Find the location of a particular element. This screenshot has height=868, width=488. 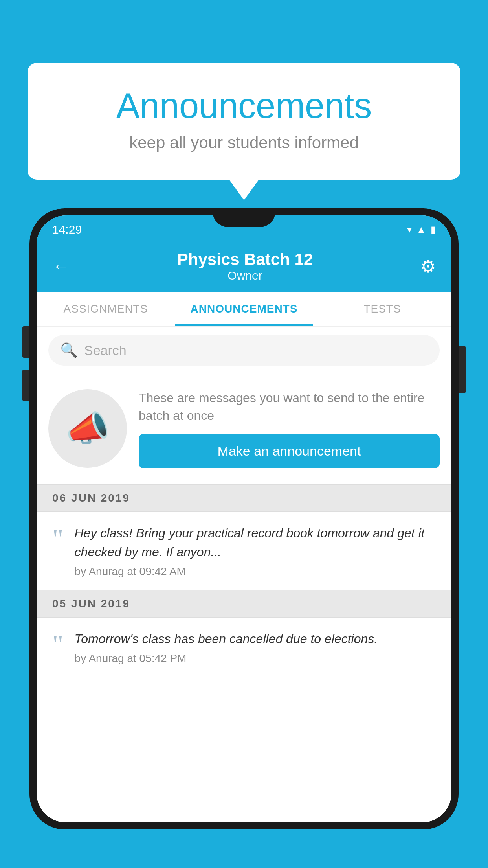

tab-announcements: ANNOUNCEMENTS is located at coordinates (244, 309).